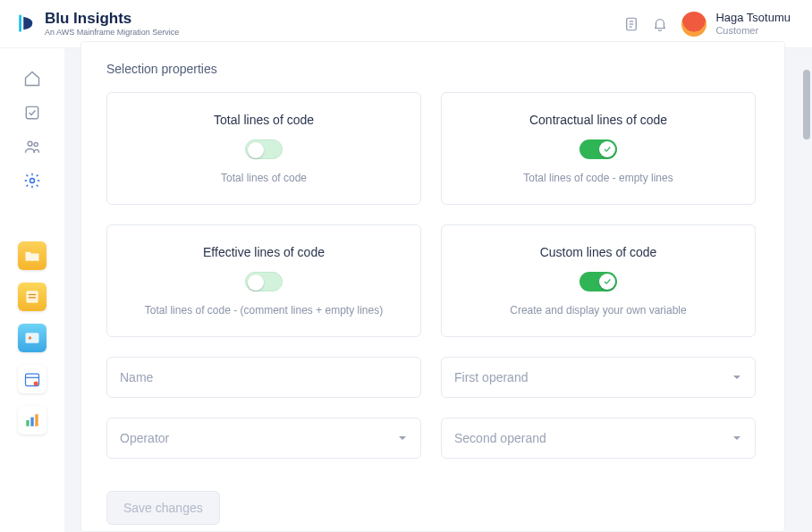  What do you see at coordinates (598, 438) in the screenshot?
I see `second-operand-select: Second operand` at bounding box center [598, 438].